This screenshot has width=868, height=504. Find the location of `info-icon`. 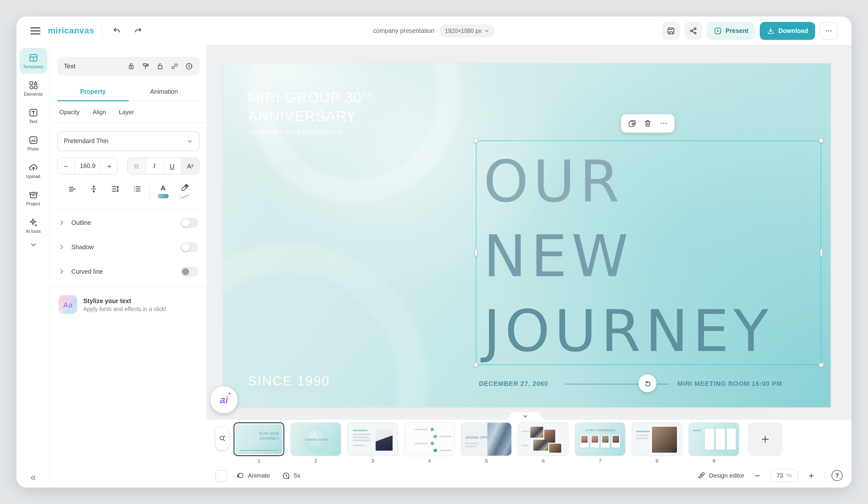

info-icon is located at coordinates (189, 66).